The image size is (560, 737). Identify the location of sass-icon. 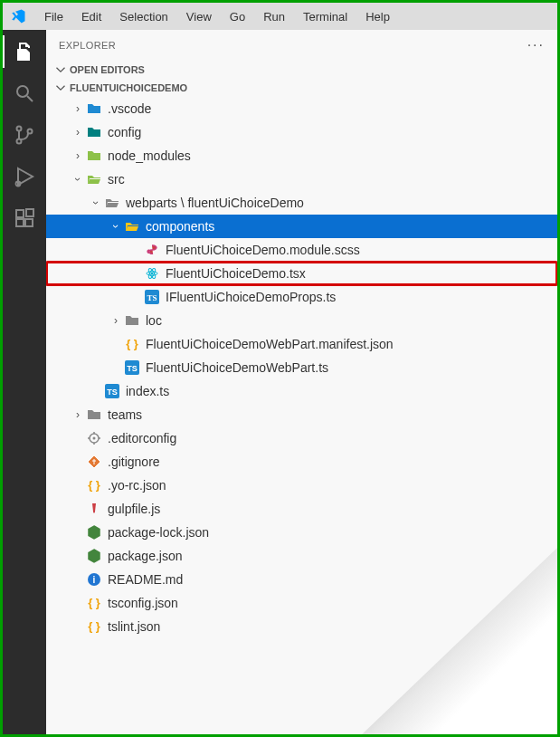
(152, 250).